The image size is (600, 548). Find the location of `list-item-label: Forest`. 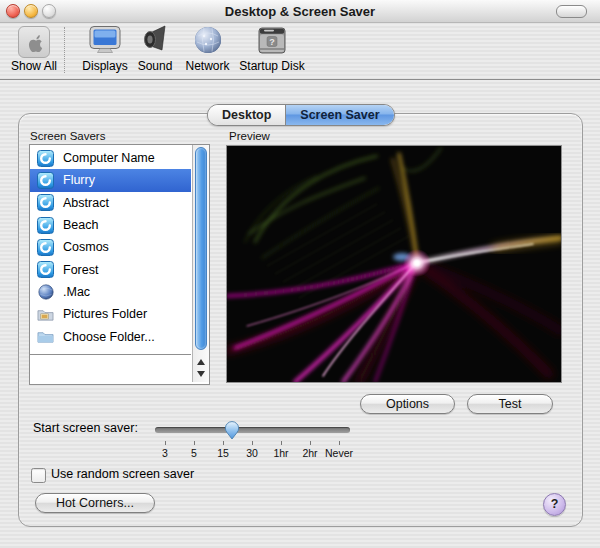

list-item-label: Forest is located at coordinates (80, 270).